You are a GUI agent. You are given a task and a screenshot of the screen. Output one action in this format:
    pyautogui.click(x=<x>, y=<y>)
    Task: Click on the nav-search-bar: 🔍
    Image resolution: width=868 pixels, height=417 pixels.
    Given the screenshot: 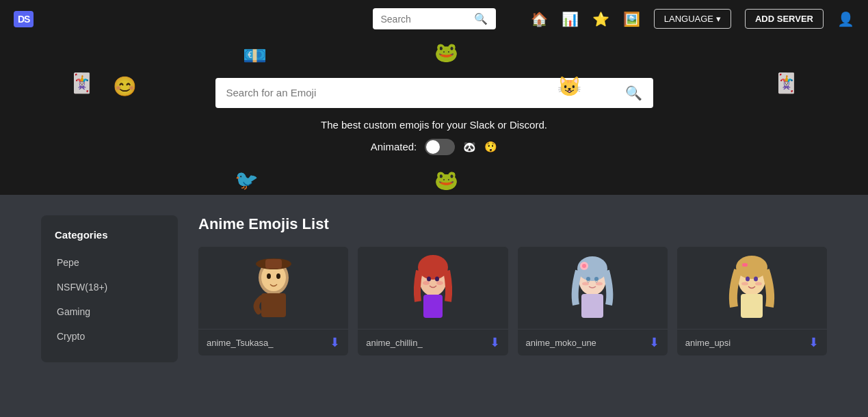 What is the action you would take?
    pyautogui.click(x=434, y=19)
    